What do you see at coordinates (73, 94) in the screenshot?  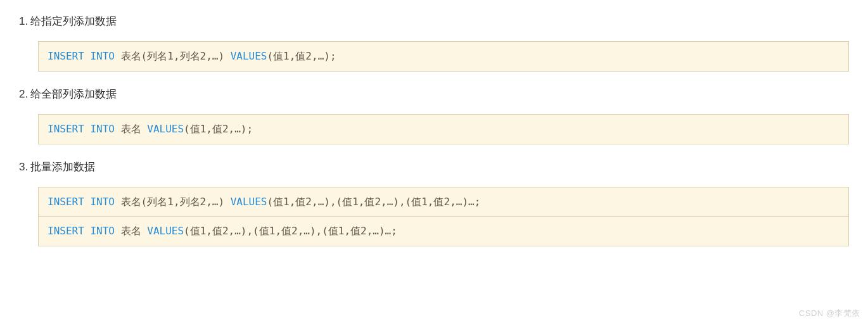 I see `heading-text: 给全部列添加数据` at bounding box center [73, 94].